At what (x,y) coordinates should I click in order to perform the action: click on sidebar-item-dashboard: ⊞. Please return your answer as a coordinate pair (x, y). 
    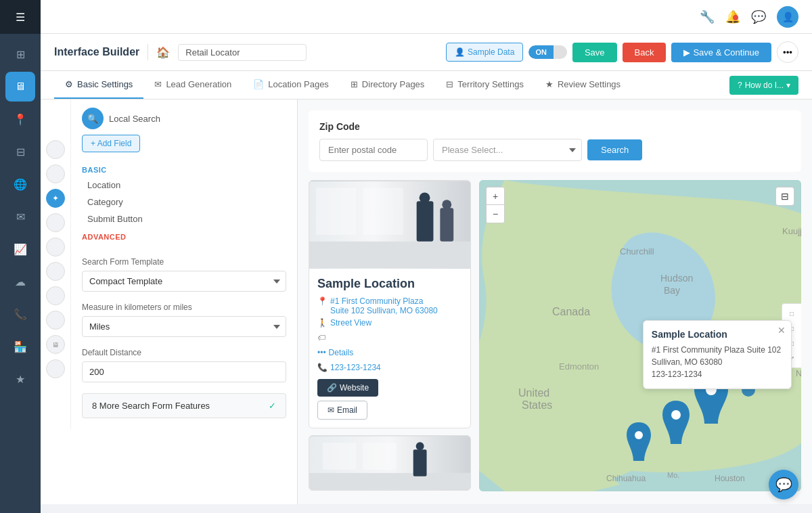
    Looking at the image, I should click on (20, 54).